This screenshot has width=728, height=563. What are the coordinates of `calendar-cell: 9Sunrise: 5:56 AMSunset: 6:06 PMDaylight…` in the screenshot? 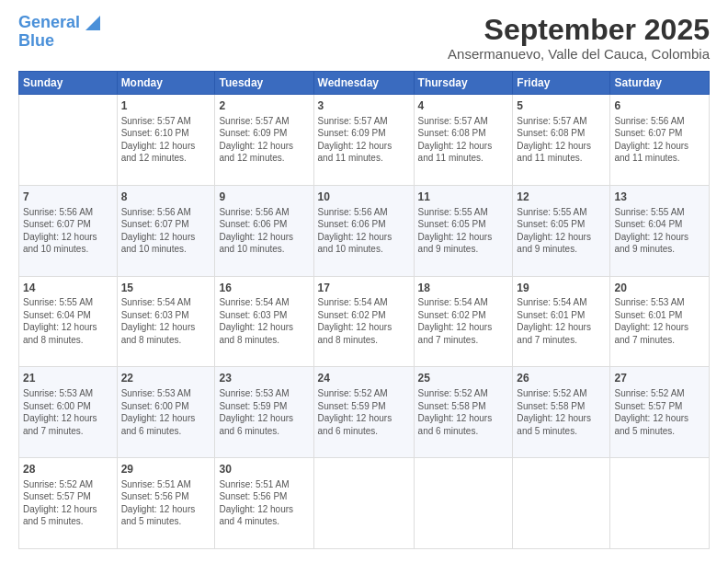 It's located at (265, 230).